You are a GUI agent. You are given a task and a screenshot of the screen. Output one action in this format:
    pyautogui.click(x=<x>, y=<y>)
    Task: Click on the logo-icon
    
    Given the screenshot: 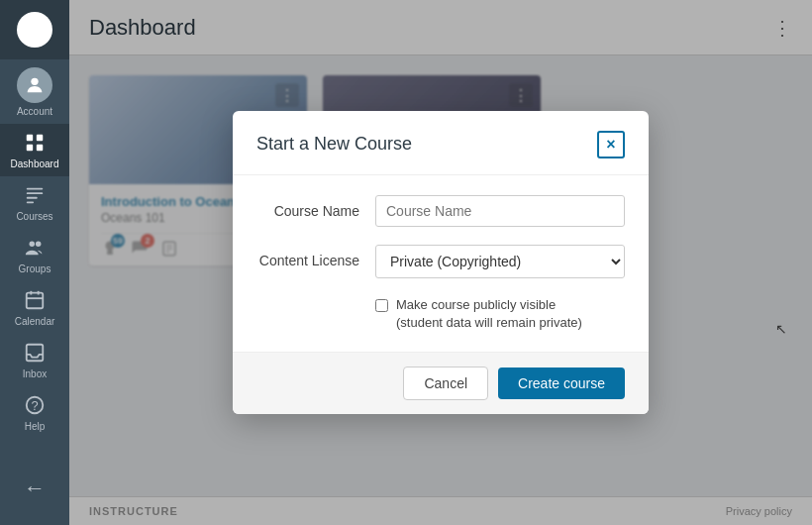 What is the action you would take?
    pyautogui.click(x=35, y=30)
    